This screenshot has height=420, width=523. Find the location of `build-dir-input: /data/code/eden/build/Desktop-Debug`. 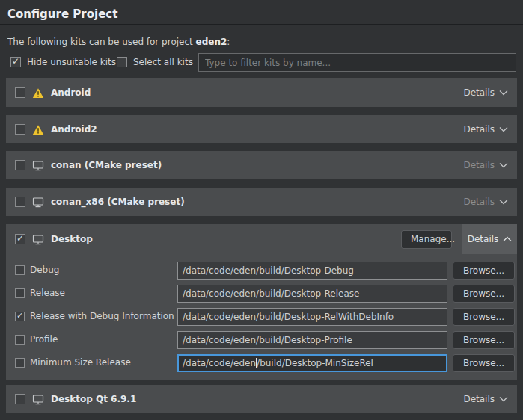

build-dir-input: /data/code/eden/build/Desktop-Debug is located at coordinates (313, 271).